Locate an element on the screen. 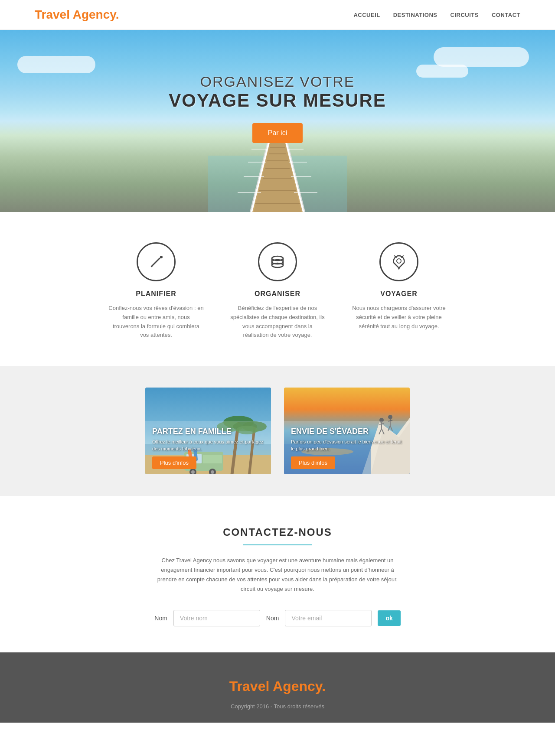  nav-link-circuits: CIRCUITS is located at coordinates (465, 15).